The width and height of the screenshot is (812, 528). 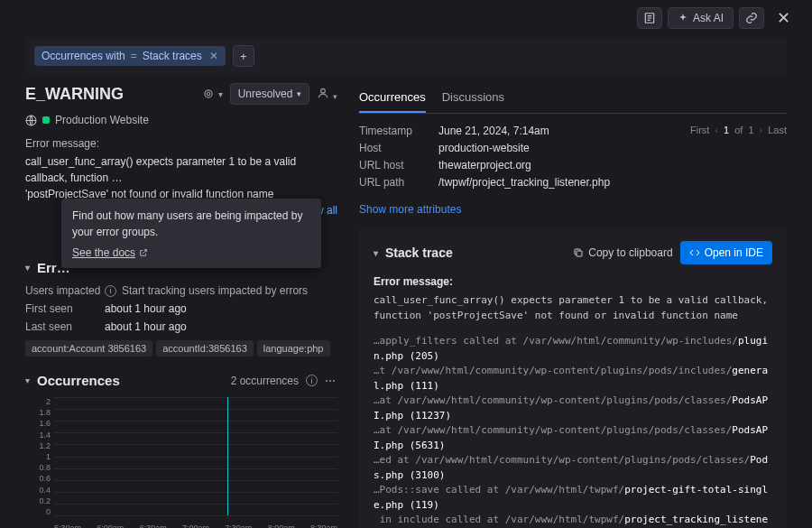 I want to click on pager: First ‹ 1 of 1 › Last, so click(x=738, y=130).